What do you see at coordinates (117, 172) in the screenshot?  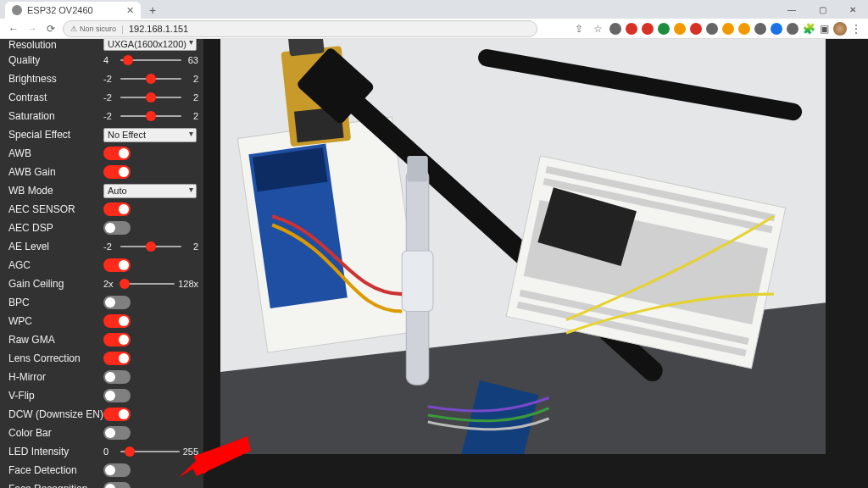 I see `awb-gain-toggle` at bounding box center [117, 172].